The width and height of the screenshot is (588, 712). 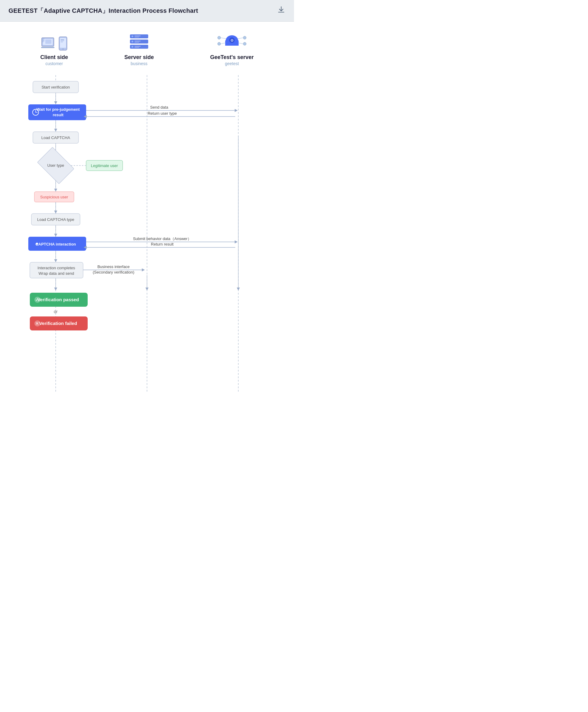 I want to click on server-icon, so click(x=139, y=42).